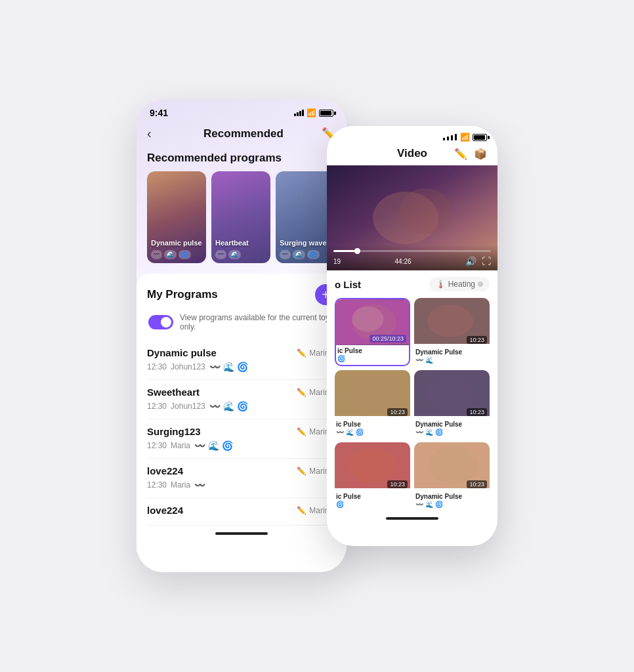 The height and width of the screenshot is (672, 634). Describe the element at coordinates (388, 339) in the screenshot. I see `thumb-duration-1: 00:25/10:23` at that location.